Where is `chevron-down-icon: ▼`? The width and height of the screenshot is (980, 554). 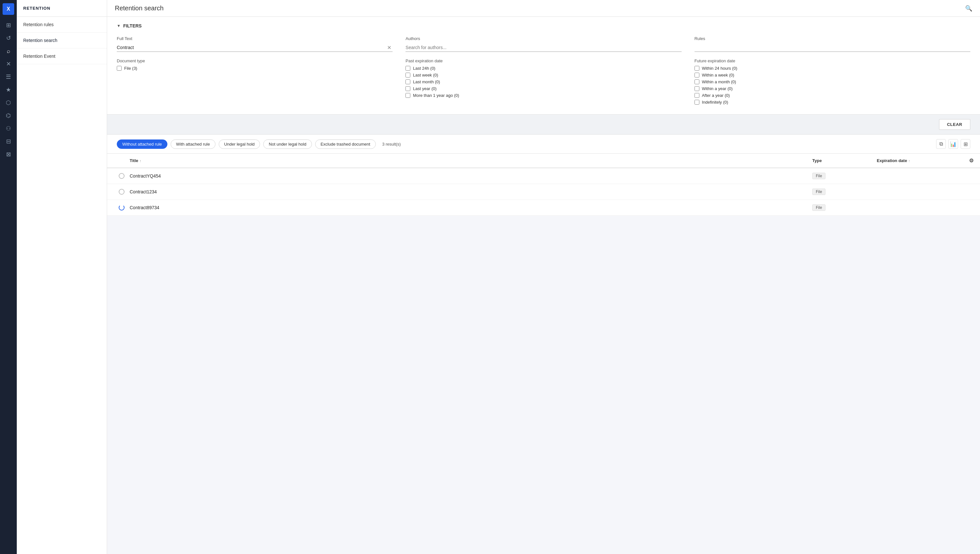
chevron-down-icon: ▼ is located at coordinates (119, 26).